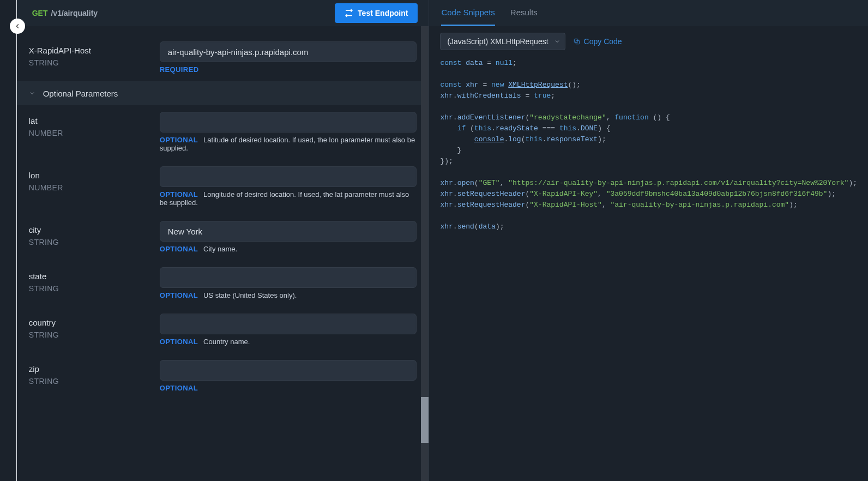 This screenshot has height=481, width=868. I want to click on copy-code-button: Copy Code, so click(598, 41).